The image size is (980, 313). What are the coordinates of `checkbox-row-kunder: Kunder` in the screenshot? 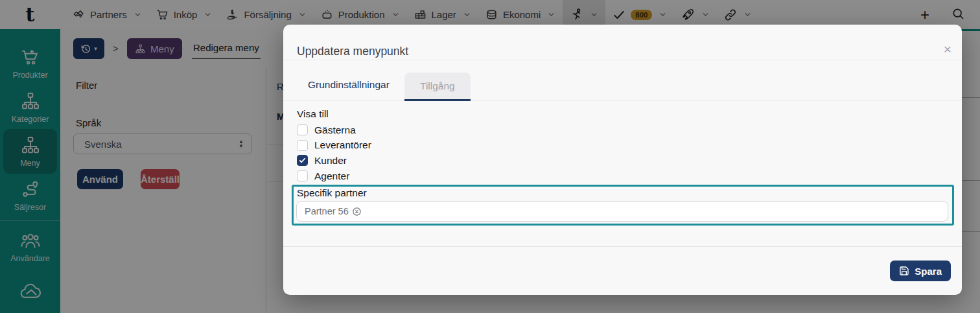 It's located at (334, 161).